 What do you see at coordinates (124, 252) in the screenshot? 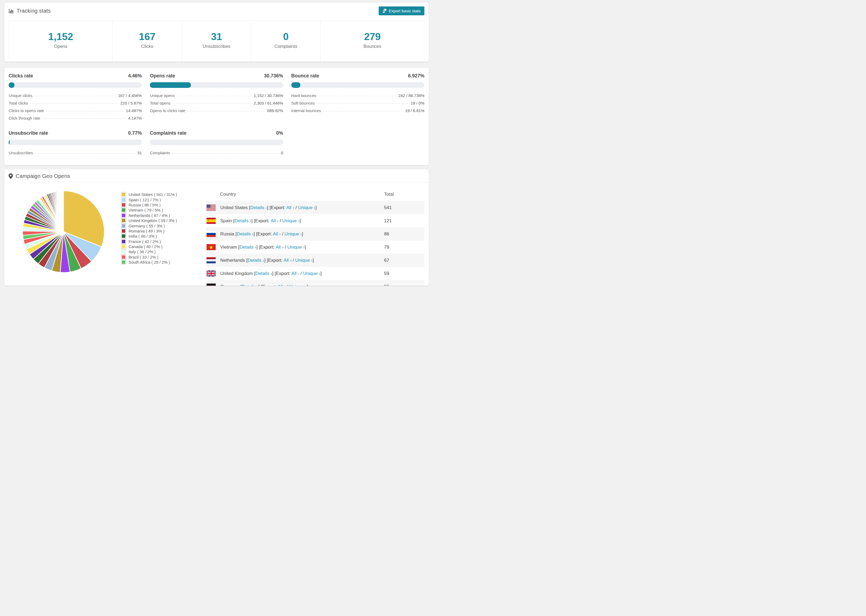
I see `legend-swatch-italy` at bounding box center [124, 252].